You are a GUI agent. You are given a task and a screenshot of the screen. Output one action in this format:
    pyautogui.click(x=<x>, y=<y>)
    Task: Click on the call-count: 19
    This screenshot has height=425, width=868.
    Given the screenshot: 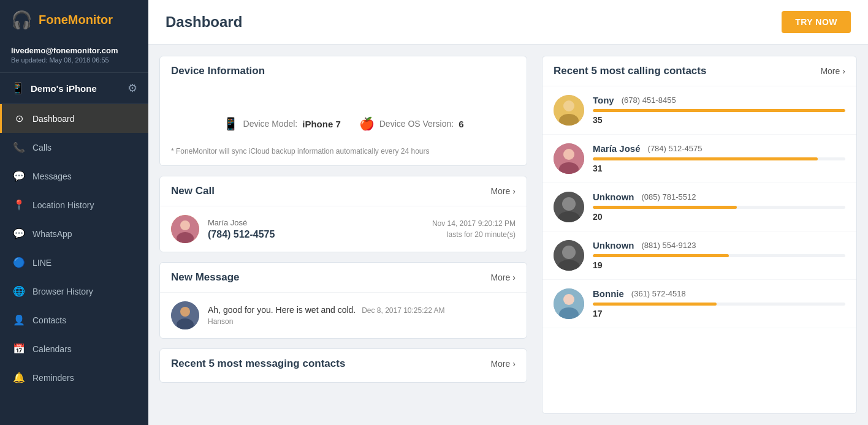 What is the action you would take?
    pyautogui.click(x=598, y=265)
    